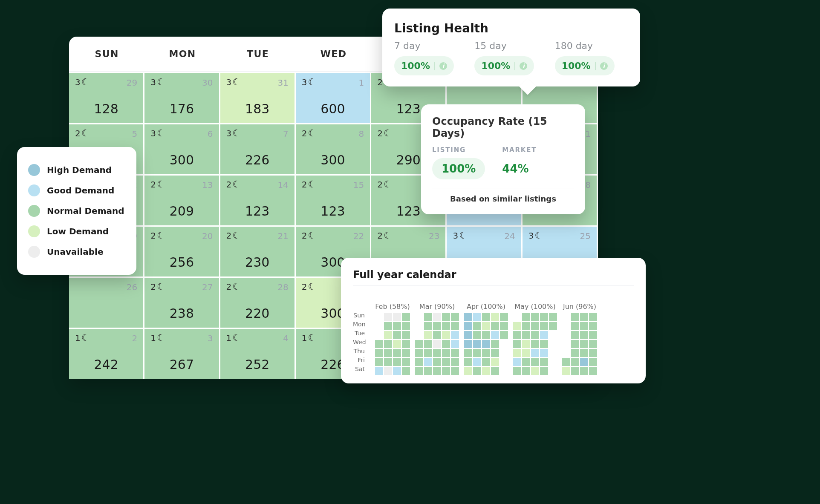 This screenshot has height=504, width=820. Describe the element at coordinates (107, 98) in the screenshot. I see `calendar-day: 3☾29128` at that location.